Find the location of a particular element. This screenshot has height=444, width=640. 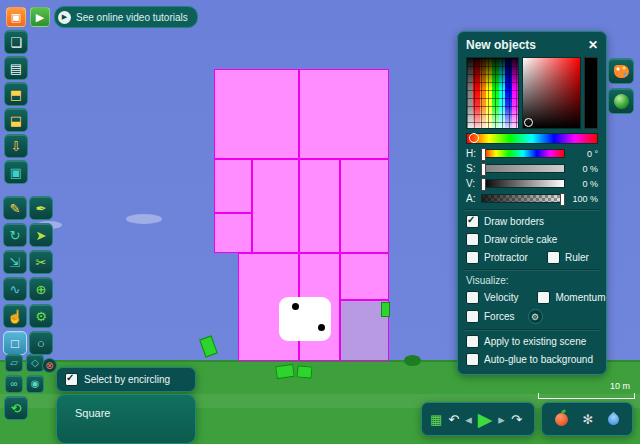

brush-tool: ✒ is located at coordinates (41, 208).